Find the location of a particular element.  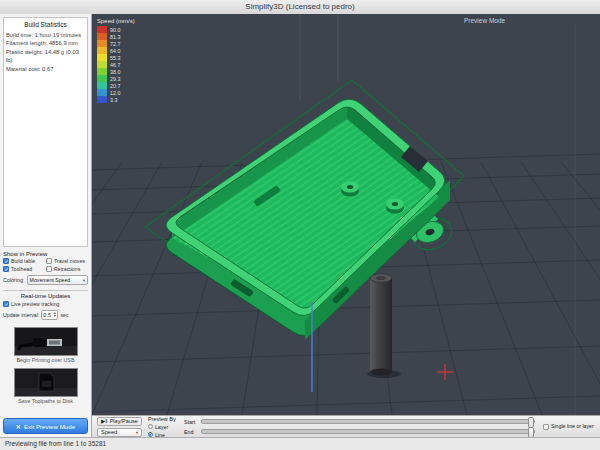

shortcut-caption: Save Toolpaths to Disk is located at coordinates (46, 401).